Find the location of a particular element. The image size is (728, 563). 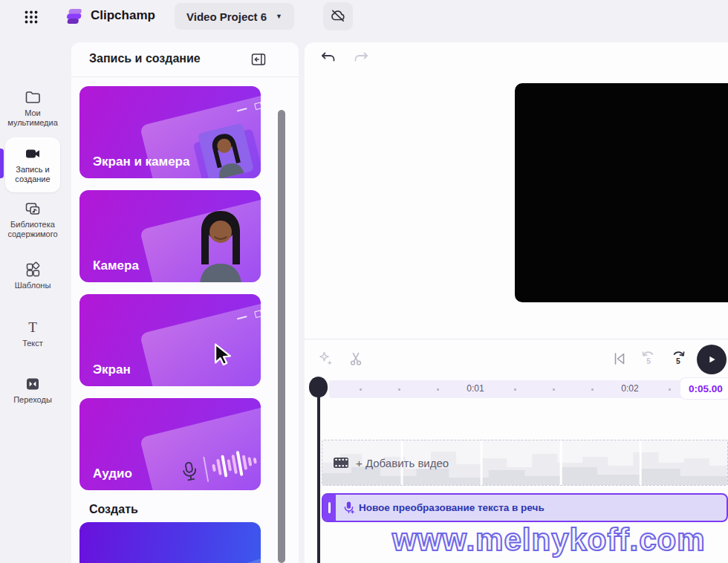

chevron-down-icon: ▼ is located at coordinates (279, 16).